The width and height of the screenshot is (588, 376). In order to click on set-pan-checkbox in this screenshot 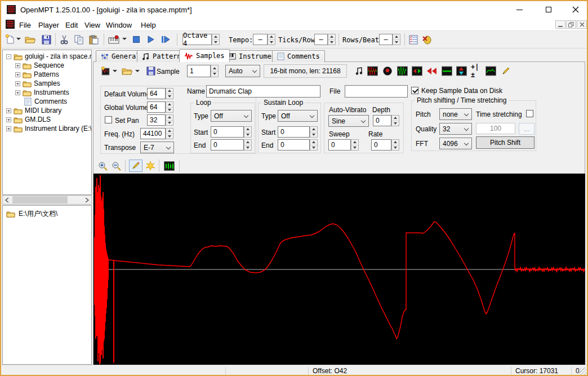, I will do `click(108, 120)`.